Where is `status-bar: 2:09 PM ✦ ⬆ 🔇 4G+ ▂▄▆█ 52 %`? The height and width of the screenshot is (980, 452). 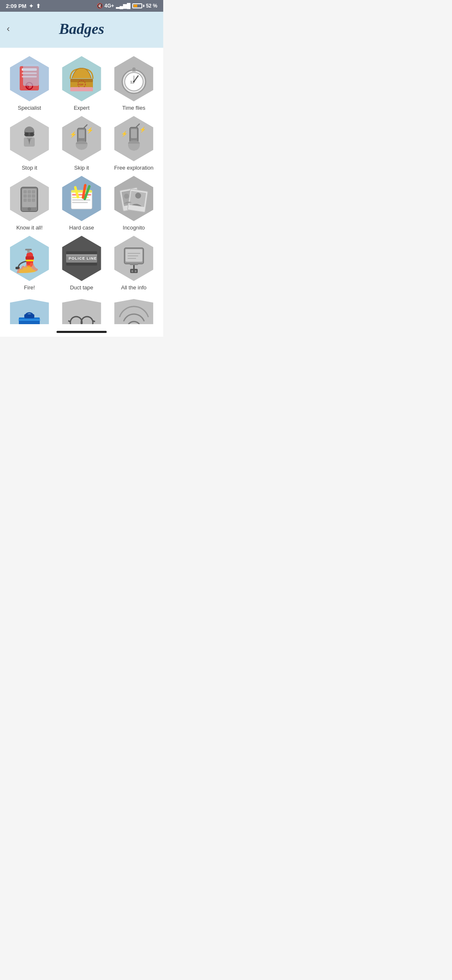 status-bar: 2:09 PM ✦ ⬆ 🔇 4G+ ▂▄▆█ 52 % is located at coordinates (82, 6).